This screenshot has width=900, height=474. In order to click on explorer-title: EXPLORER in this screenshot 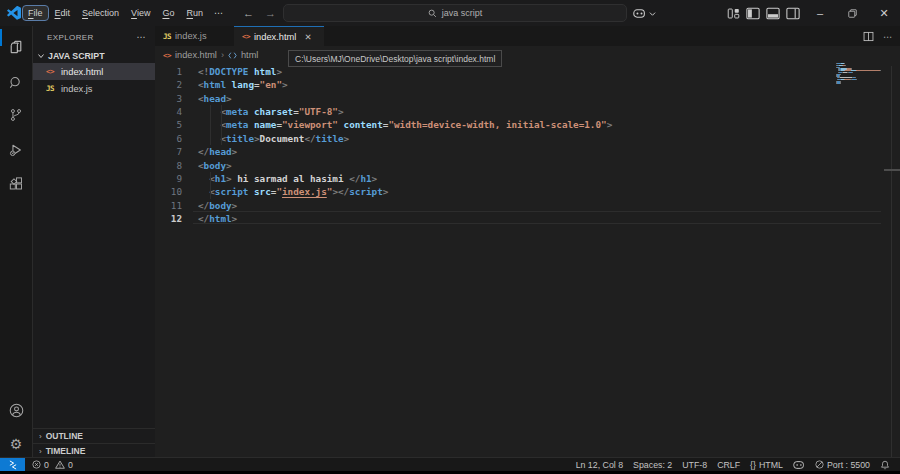, I will do `click(70, 38)`.